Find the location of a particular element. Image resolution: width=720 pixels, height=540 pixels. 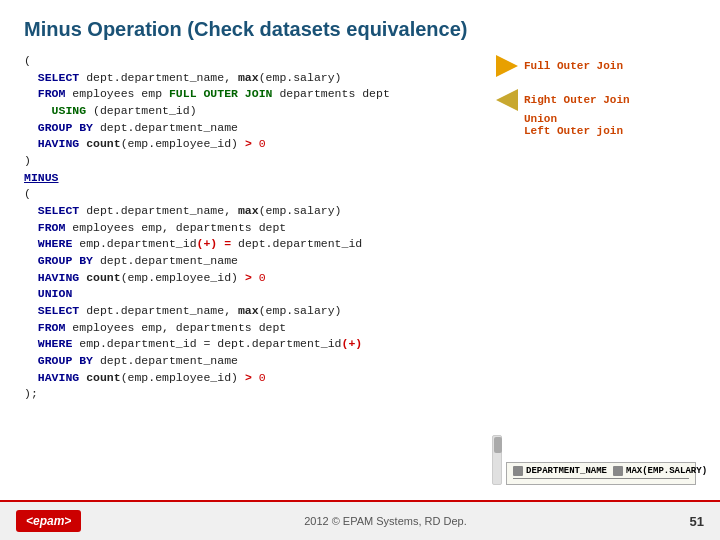

col-max-salary: MAX(EMP.SALARY) is located at coordinates (660, 471).